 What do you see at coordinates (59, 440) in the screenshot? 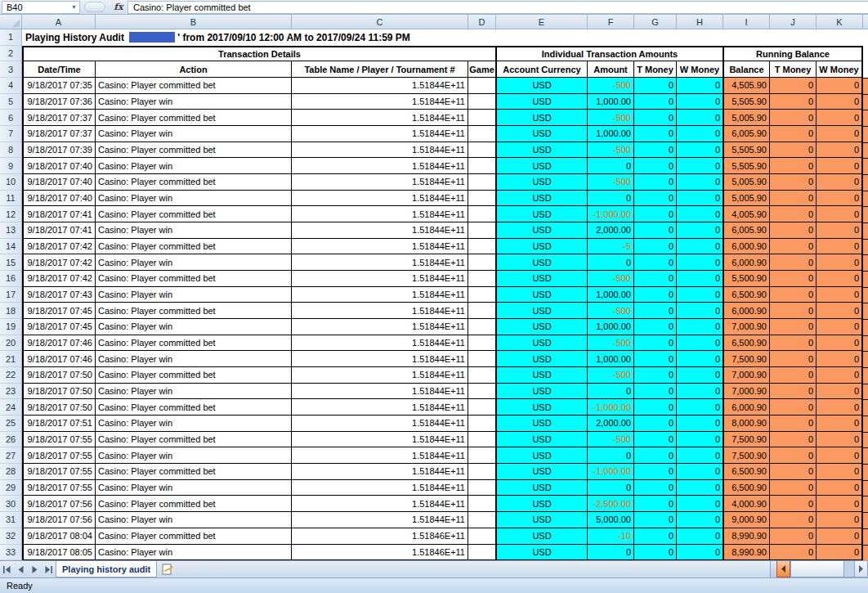
I see `cell-datetime: 9/18/2017 07:55` at bounding box center [59, 440].